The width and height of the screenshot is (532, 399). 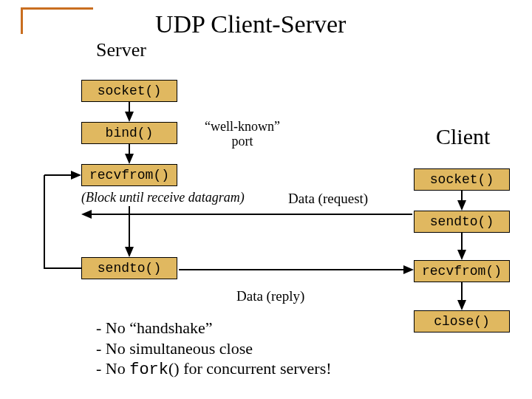 I want to click on well-known-line2: port, so click(x=242, y=141).